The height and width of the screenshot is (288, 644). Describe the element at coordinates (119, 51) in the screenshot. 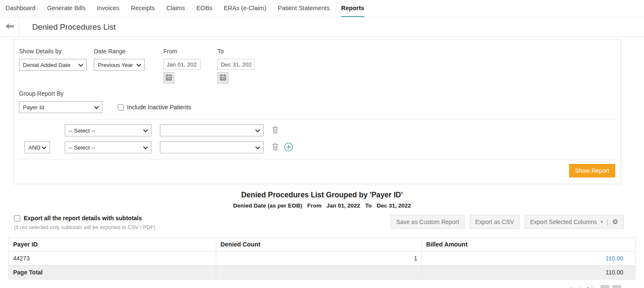

I see `date-range-label: Date Range` at that location.